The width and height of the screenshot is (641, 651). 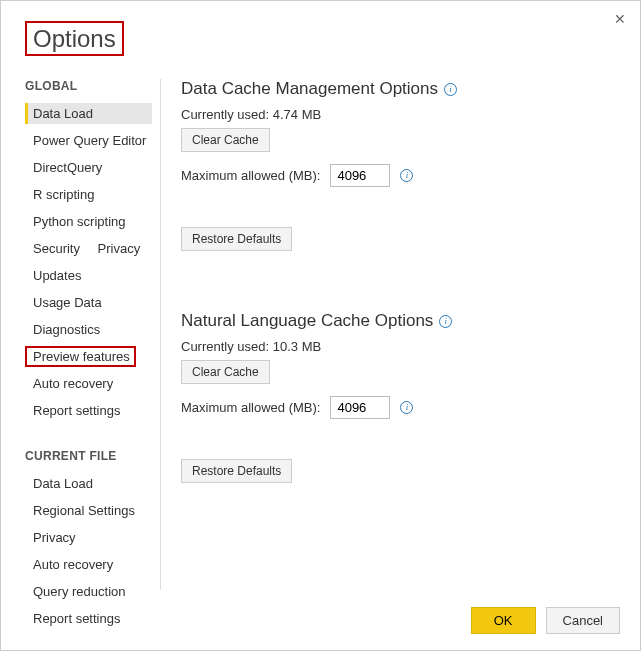 What do you see at coordinates (504, 620) in the screenshot?
I see `ok-button: OK` at bounding box center [504, 620].